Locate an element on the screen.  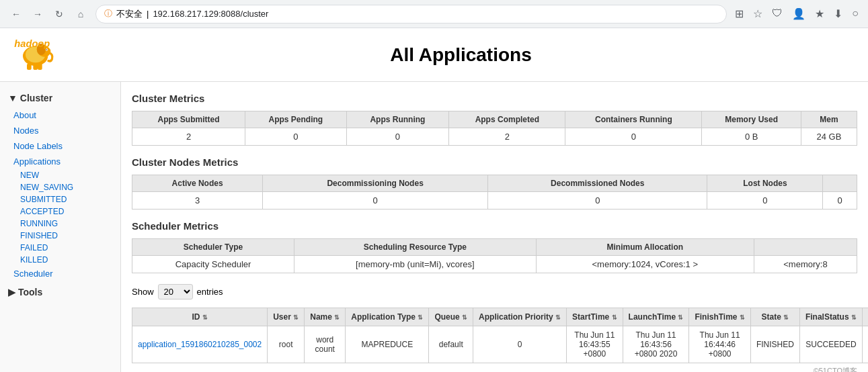
sidebar-cluster-header: ▼ Cluster is located at coordinates (61, 98).